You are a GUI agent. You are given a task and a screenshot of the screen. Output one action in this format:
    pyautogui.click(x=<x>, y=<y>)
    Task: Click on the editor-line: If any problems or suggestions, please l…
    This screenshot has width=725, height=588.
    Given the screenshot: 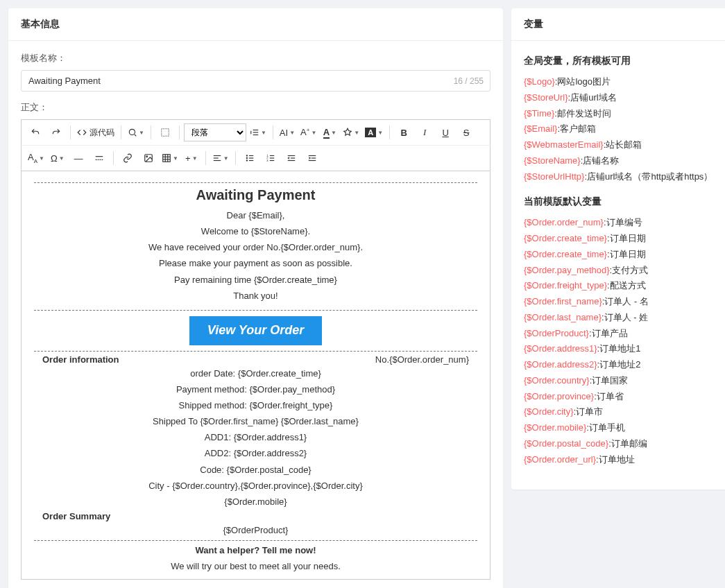 What is the action you would take?
    pyautogui.click(x=255, y=578)
    